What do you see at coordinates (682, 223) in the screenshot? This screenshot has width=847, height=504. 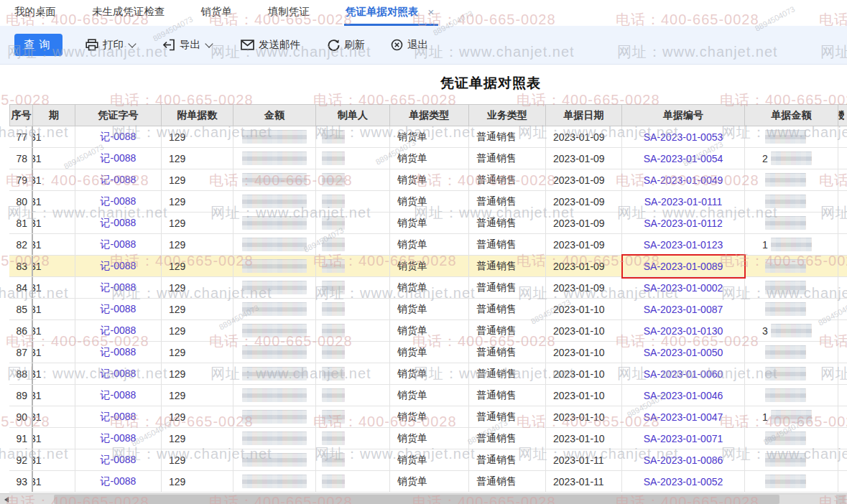 I see `doc-no-link: SA-2023-01-0112` at bounding box center [682, 223].